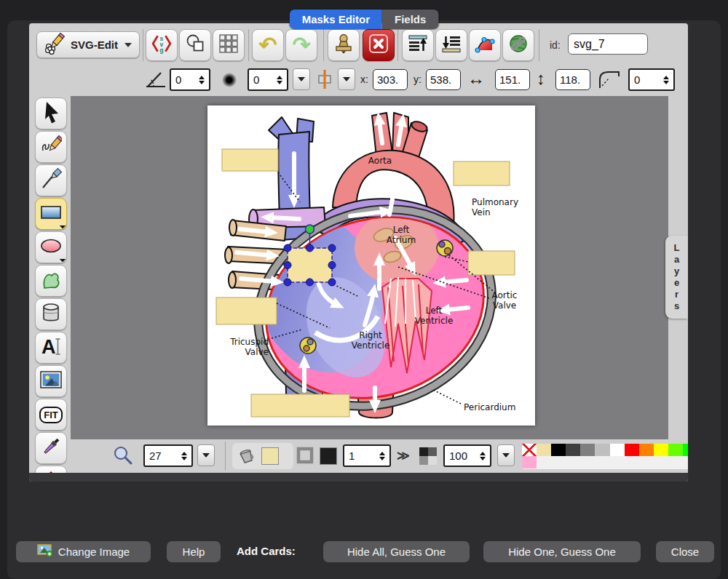 Image resolution: width=728 pixels, height=579 pixels. I want to click on fill-color-swatch, so click(270, 456).